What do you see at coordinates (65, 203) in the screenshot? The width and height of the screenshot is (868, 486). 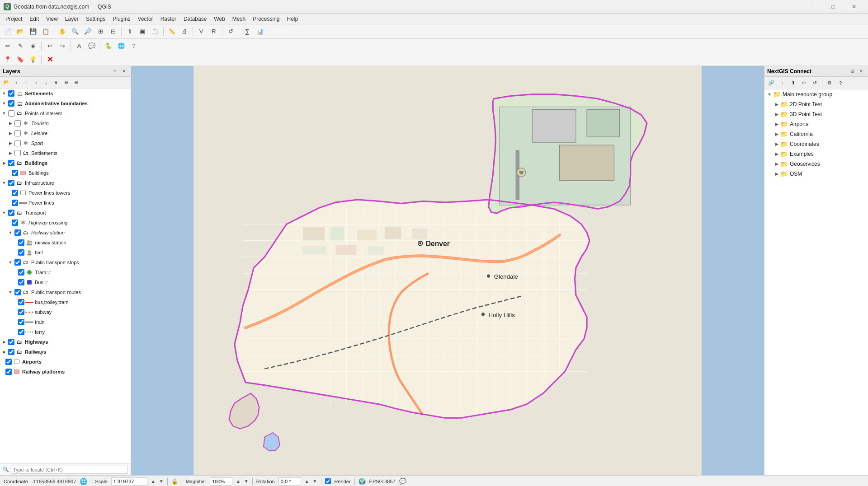 I see `layer-power-lines: Power lines` at bounding box center [65, 203].